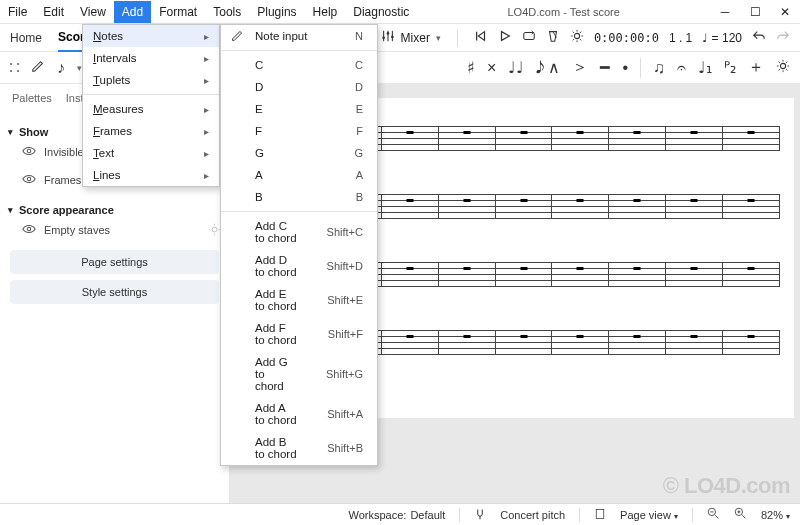  What do you see at coordinates (605, 68) in the screenshot?
I see `tenuto-icon: ━` at bounding box center [605, 68].